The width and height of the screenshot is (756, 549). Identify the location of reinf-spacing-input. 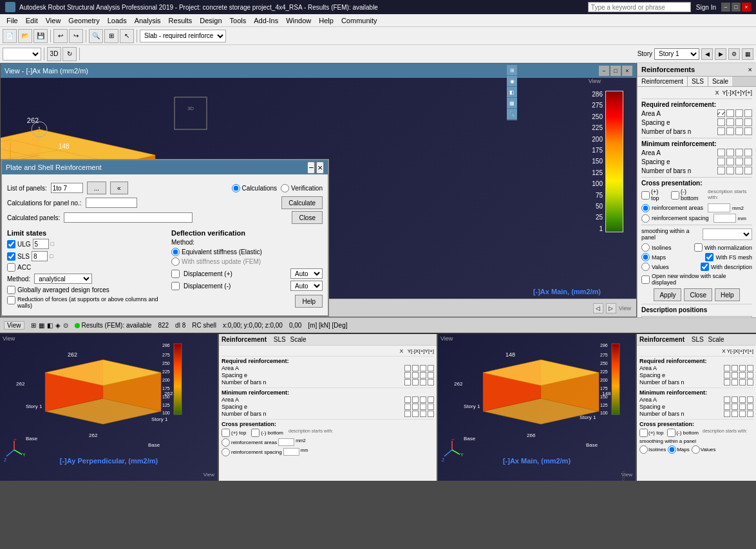
(725, 218).